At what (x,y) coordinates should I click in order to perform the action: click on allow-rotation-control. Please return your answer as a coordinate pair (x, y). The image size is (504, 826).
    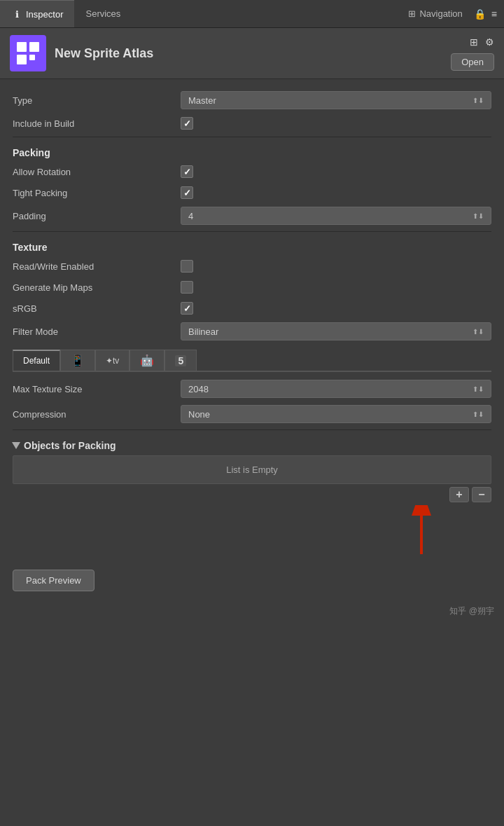
    Looking at the image, I should click on (336, 172).